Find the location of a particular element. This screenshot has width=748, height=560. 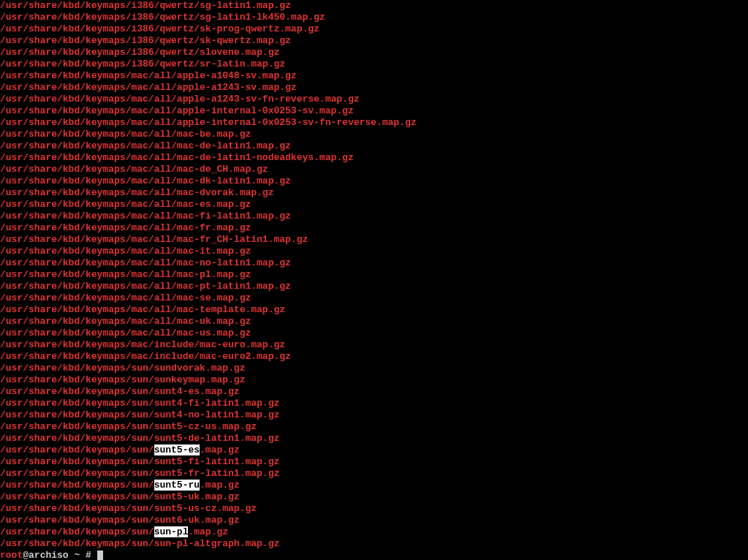

file-path-highlight: sunt5-es is located at coordinates (177, 450).